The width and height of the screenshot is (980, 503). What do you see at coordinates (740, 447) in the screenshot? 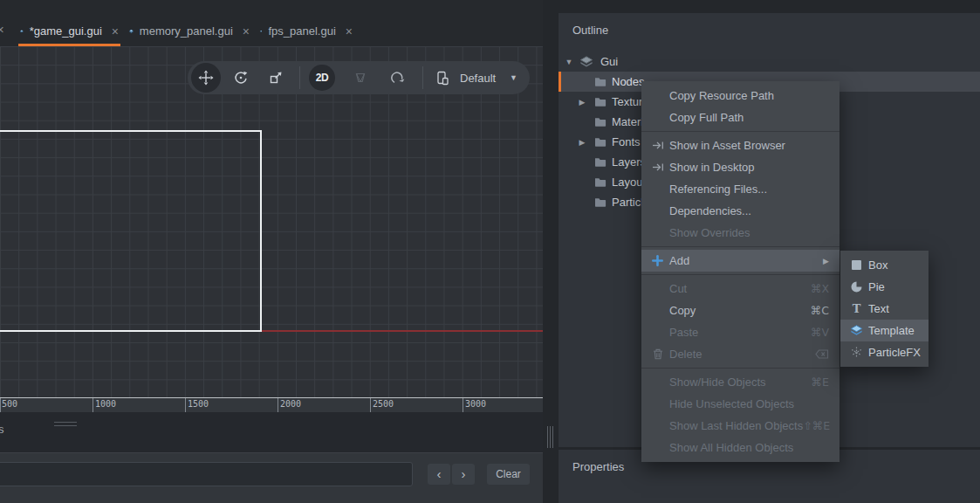
I see `menu-item-show-all-hidden-objects: Show All Hidden Objects` at bounding box center [740, 447].